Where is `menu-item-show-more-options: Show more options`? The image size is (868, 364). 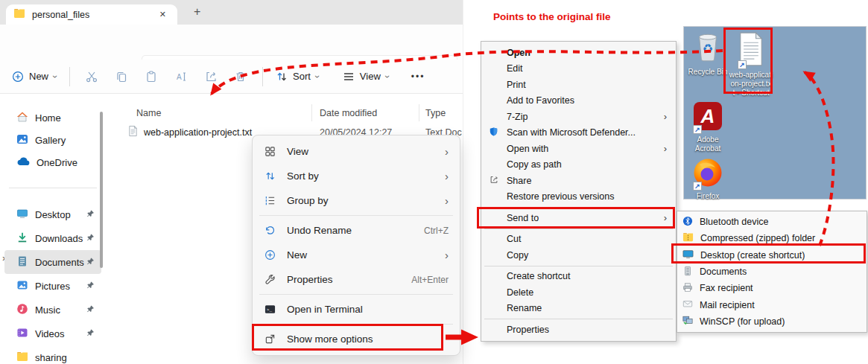 menu-item-show-more-options: Show more options is located at coordinates (356, 339).